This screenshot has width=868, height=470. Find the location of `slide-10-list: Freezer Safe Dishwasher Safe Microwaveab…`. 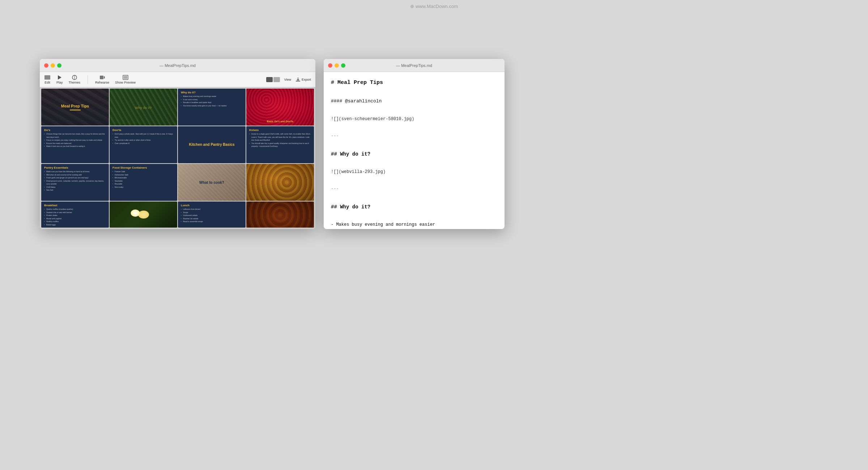

slide-10-list: Freezer Safe Dishwasher Safe Microwaveab… is located at coordinates (143, 180).